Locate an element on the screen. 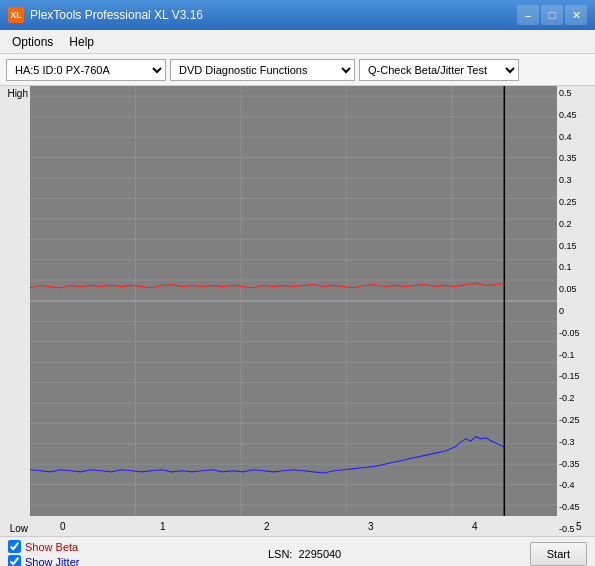 The height and width of the screenshot is (566, 595). bottom-controls: Show Beta Show Jitter LSN: 2295040 Start… is located at coordinates (298, 551).